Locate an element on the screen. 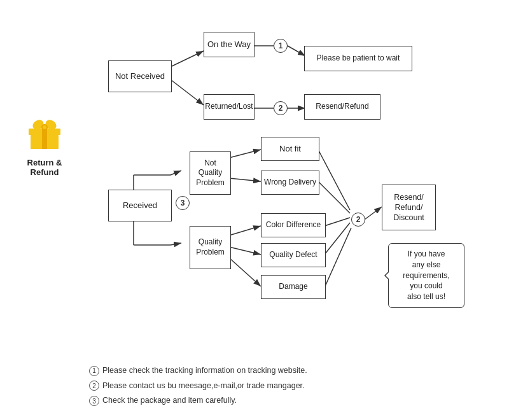 This screenshot has height=420, width=509. box-please-wait: Please be patient to wait is located at coordinates (358, 59).